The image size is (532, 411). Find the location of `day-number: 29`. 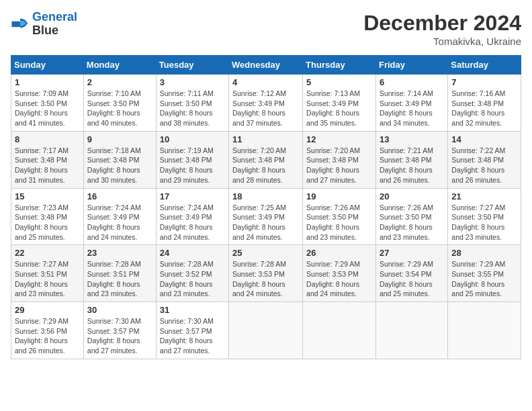

day-number: 29 is located at coordinates (47, 310).